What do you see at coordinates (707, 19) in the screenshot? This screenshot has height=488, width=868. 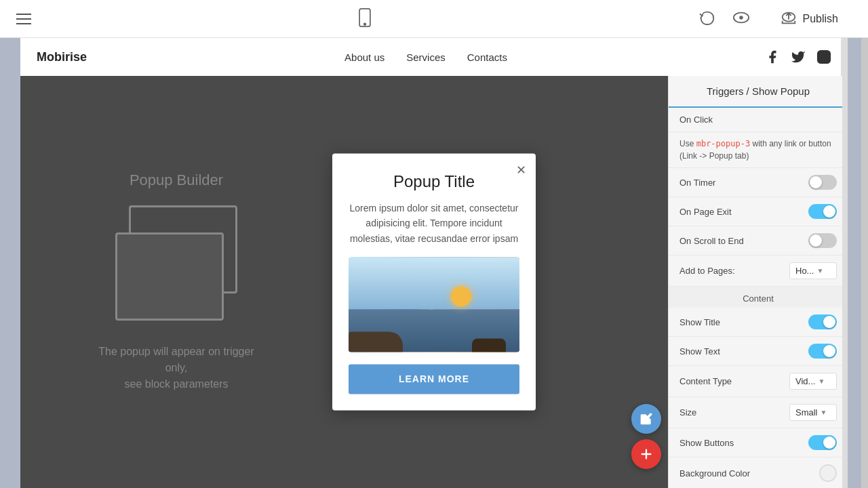 I see `undo-icon` at bounding box center [707, 19].